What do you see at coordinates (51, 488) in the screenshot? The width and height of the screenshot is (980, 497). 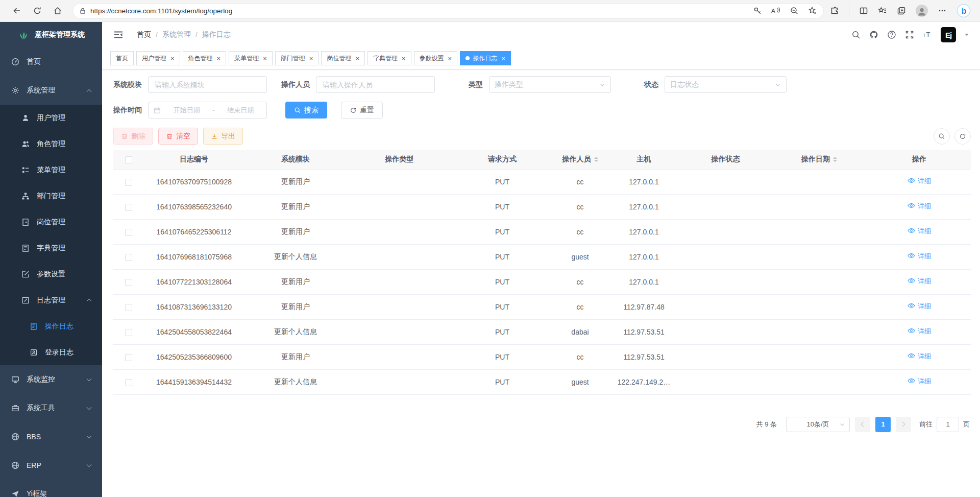 I see `sidebar-item: Yi框架` at bounding box center [51, 488].